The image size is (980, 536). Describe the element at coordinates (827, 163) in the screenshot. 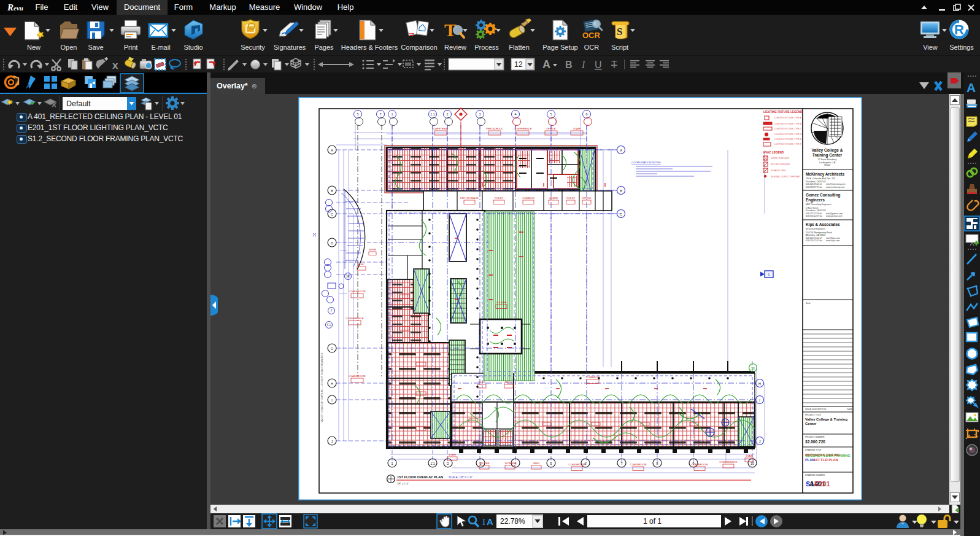

I see `svg-text: Los Angeles, CA` at that location.